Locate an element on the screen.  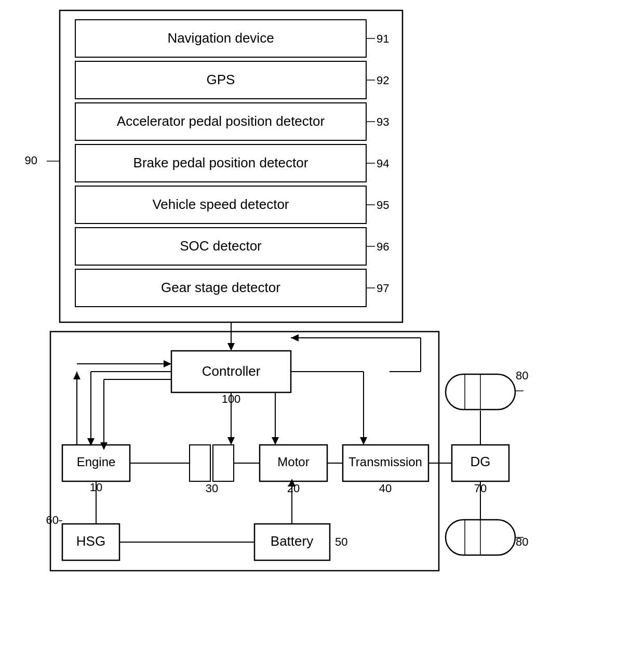
number-30: 30 is located at coordinates (212, 489).